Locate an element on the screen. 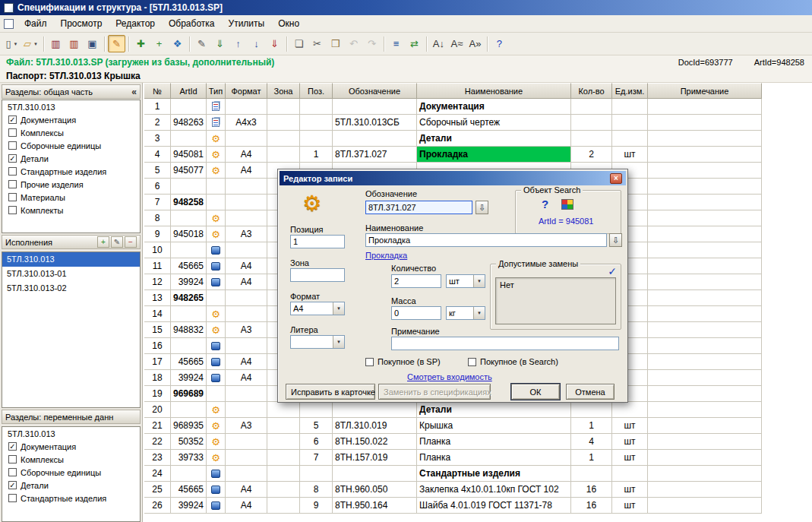 The image size is (812, 522). section-variable-item-0: ✓Документация is located at coordinates (71, 447).